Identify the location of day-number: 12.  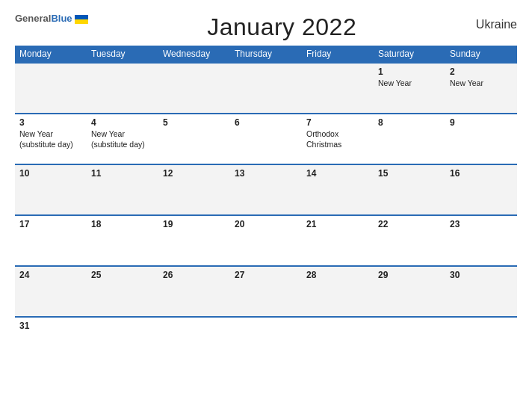
(194, 173).